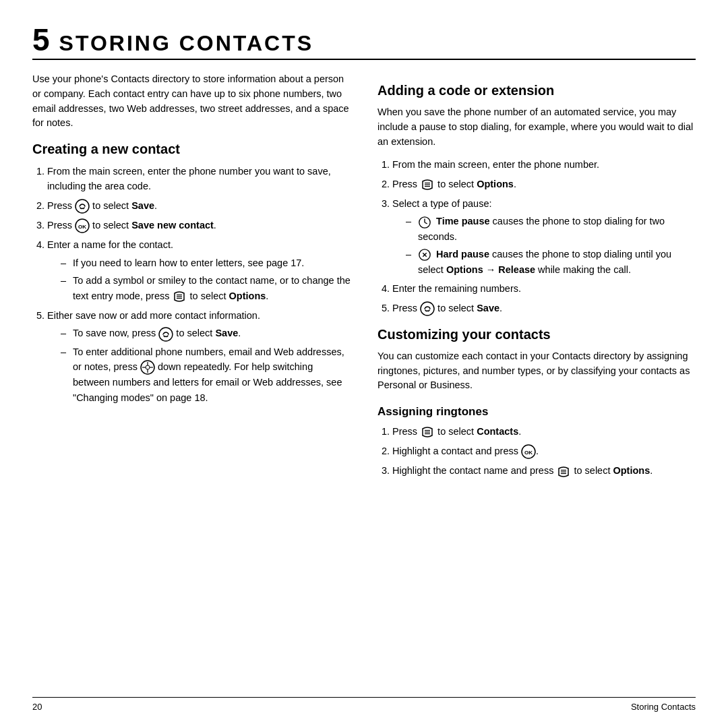 The image size is (728, 728). I want to click on page-header: 5 Storing Contacts, so click(364, 40).